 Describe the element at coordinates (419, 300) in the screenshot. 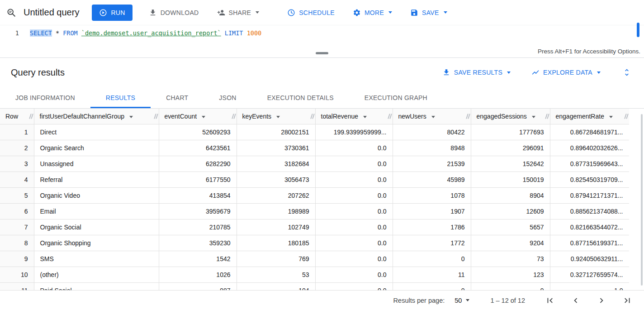

I see `results-per-page-label: Results per page:` at that location.